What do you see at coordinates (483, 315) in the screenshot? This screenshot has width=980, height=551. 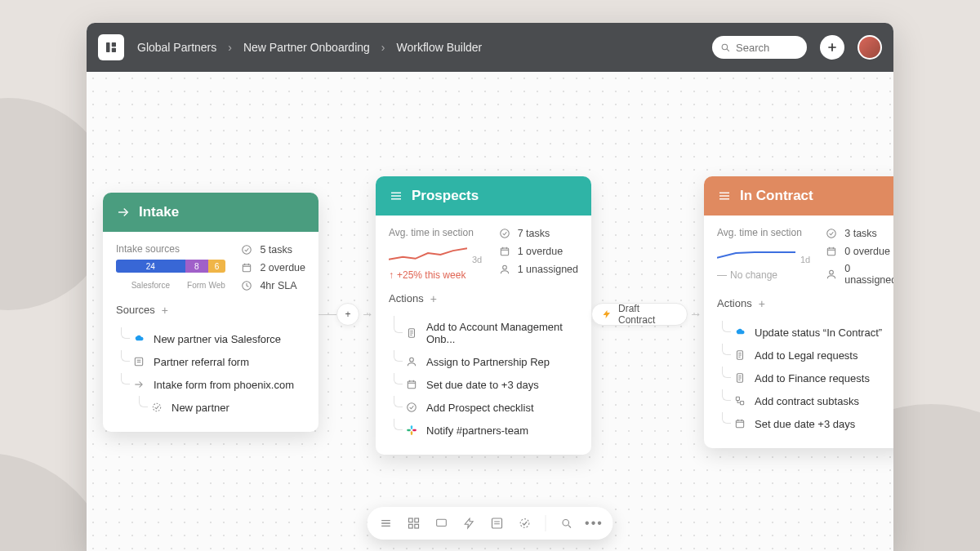 I see `stage-card-prospects: Prospects Avg. time in section 3d ↑ +25%…` at bounding box center [483, 315].